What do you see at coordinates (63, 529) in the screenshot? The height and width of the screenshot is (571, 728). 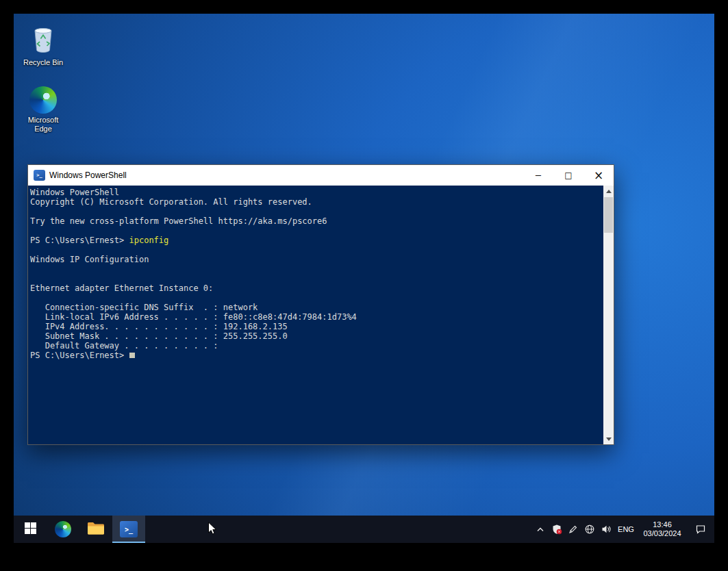 I see `taskbar-edge-button` at bounding box center [63, 529].